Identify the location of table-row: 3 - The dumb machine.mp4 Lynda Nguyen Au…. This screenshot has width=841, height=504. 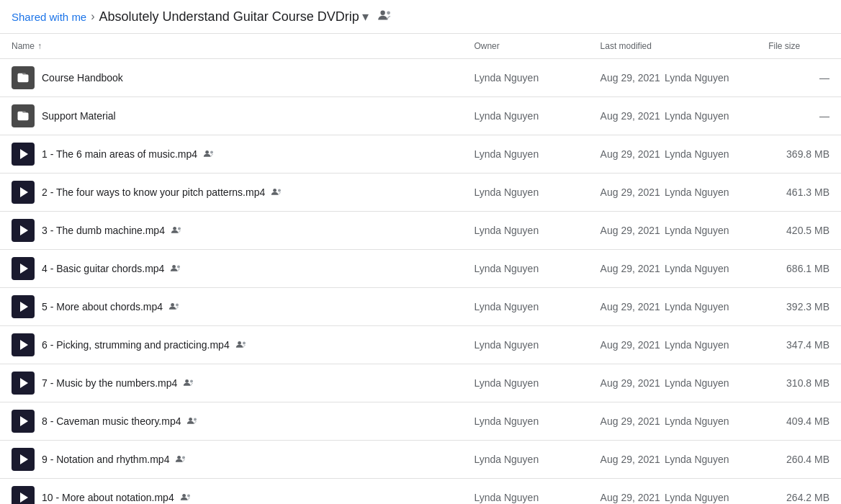
(420, 230).